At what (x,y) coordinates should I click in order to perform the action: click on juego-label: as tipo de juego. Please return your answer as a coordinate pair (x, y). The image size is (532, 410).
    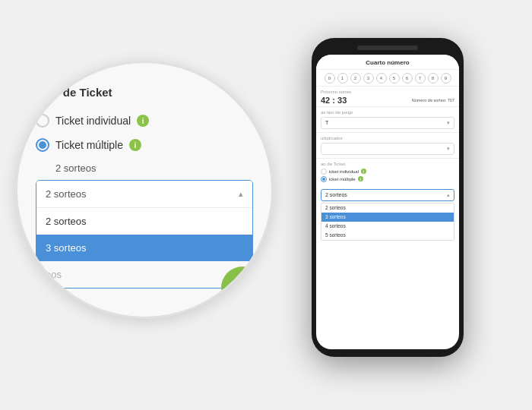
    Looking at the image, I should click on (388, 112).